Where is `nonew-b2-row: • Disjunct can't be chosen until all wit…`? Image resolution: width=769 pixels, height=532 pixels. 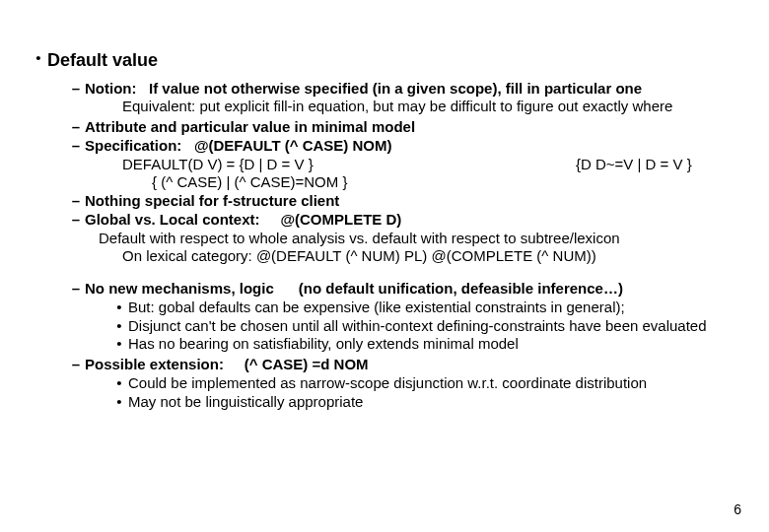 nonew-b2-row: • Disjunct can't be chosen until all wit… is located at coordinates (384, 327).